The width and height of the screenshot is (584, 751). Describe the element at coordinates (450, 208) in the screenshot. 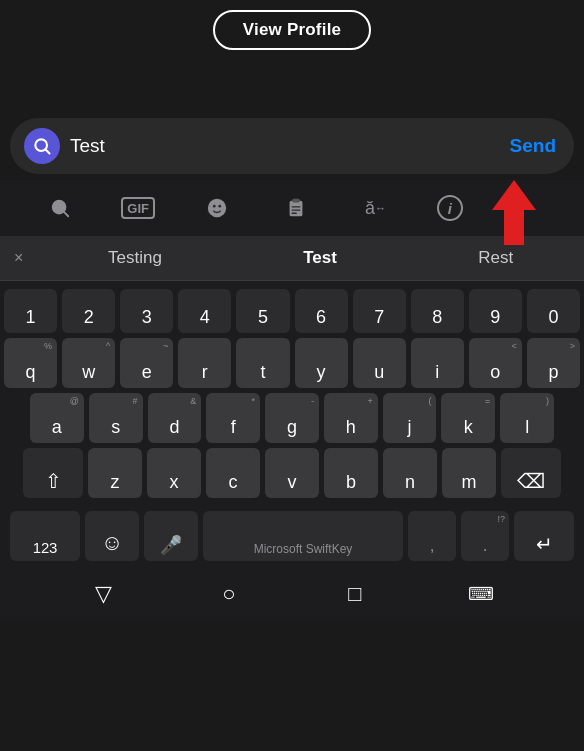

I see `info-toolbar-icon: i` at that location.